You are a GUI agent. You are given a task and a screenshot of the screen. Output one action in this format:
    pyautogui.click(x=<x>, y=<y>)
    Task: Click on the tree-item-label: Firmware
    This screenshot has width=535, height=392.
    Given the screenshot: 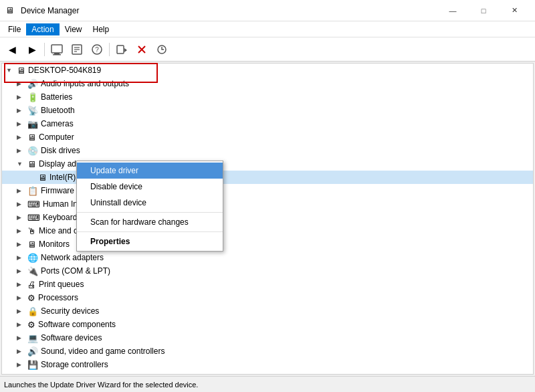 What is the action you would take?
    pyautogui.click(x=58, y=191)
    